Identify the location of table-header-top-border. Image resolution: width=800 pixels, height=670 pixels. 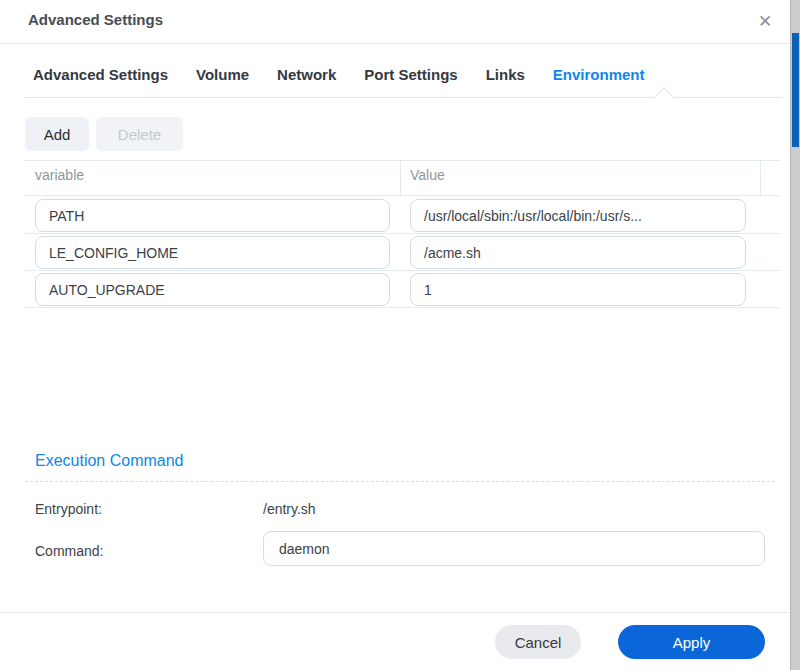
(402, 160).